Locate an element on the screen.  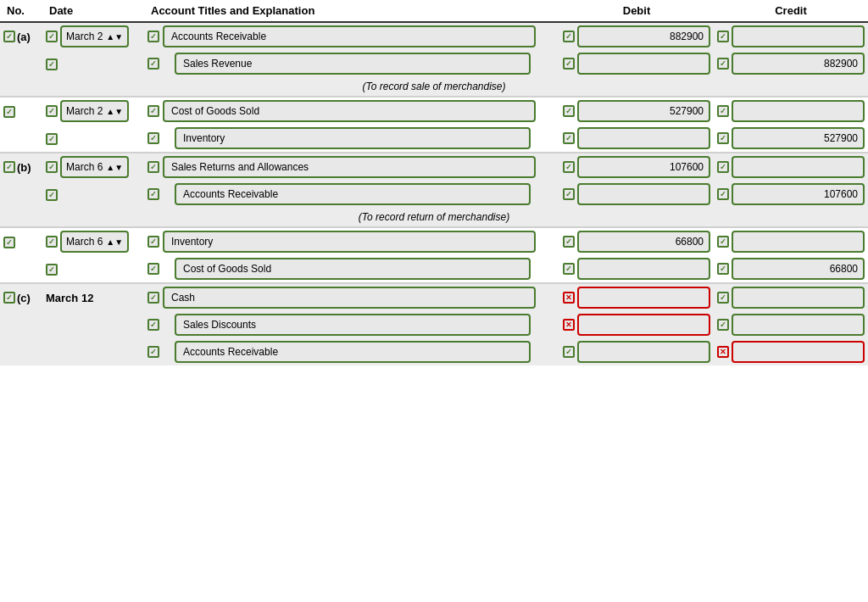
account-title-field: Cash is located at coordinates (349, 298).